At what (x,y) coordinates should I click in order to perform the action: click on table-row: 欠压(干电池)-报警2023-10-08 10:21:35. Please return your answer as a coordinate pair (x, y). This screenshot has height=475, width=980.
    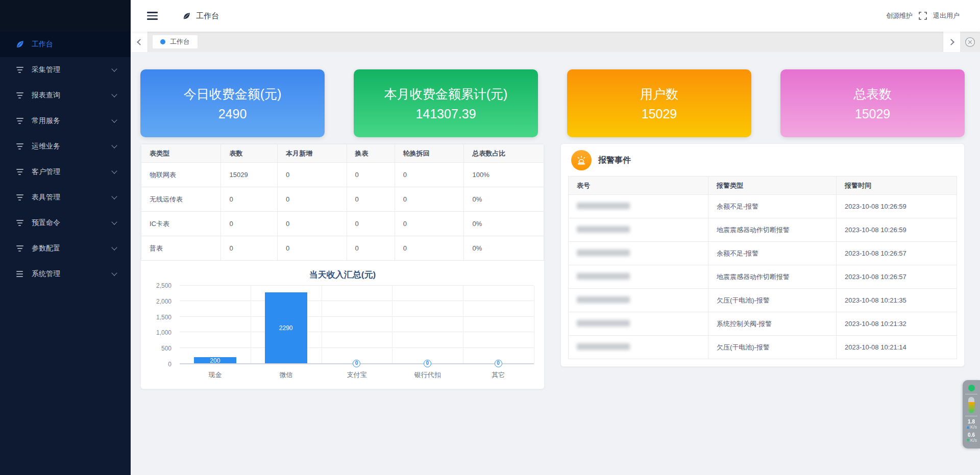
    Looking at the image, I should click on (763, 301).